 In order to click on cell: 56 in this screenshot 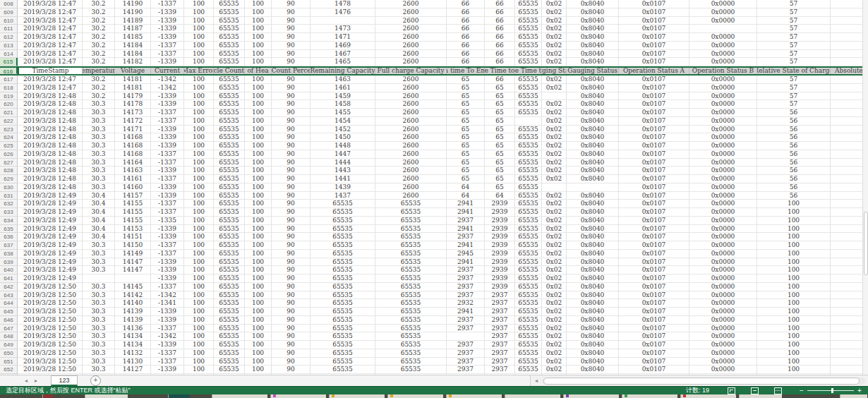, I will do `click(794, 121)`.